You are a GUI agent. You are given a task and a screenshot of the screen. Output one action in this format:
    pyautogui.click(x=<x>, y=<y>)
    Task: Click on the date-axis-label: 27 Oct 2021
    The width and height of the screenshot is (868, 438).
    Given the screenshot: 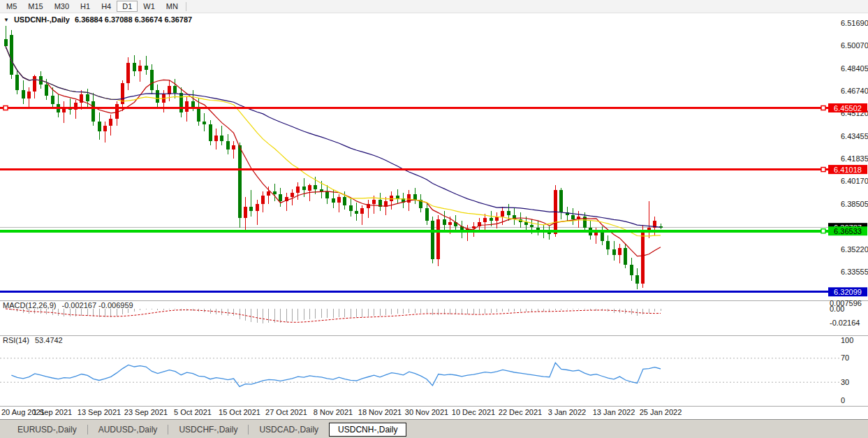 What is the action you would take?
    pyautogui.click(x=286, y=412)
    